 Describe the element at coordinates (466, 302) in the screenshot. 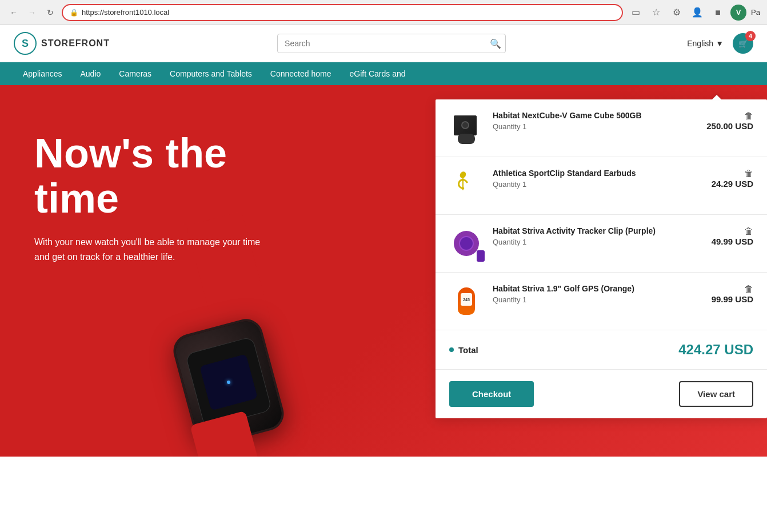

I see `gps-image: 245` at that location.